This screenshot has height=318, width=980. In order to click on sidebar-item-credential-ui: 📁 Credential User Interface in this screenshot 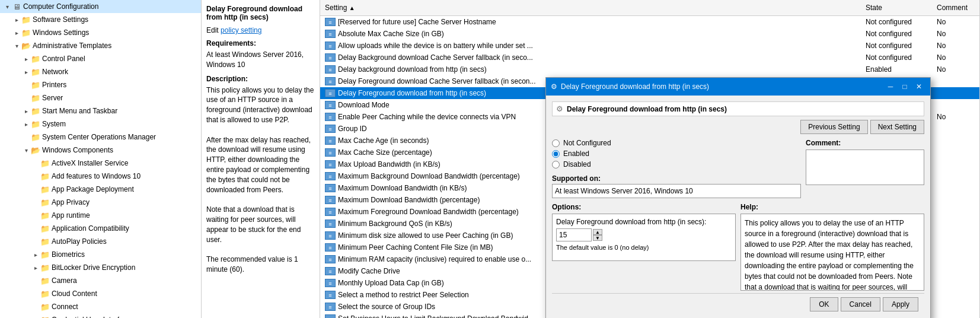, I will do `click(101, 316)`.